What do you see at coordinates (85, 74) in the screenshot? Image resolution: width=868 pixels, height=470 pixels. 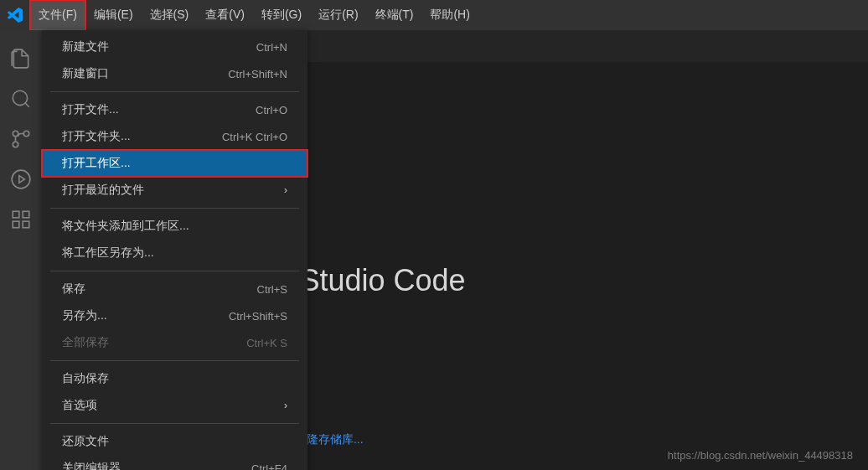 I see `menu-item-label: 新建窗口` at bounding box center [85, 74].